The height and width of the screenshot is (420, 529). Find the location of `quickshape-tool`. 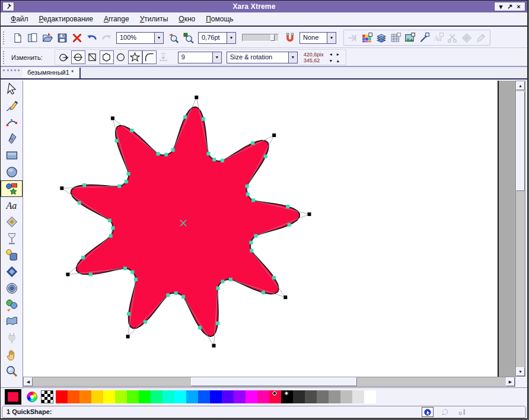

quickshape-tool is located at coordinates (12, 189).